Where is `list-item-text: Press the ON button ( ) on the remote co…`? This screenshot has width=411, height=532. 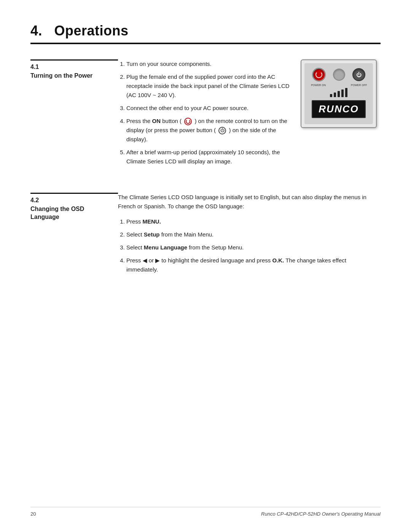 list-item-text: Press the ON button ( ) on the remote co… is located at coordinates (207, 130).